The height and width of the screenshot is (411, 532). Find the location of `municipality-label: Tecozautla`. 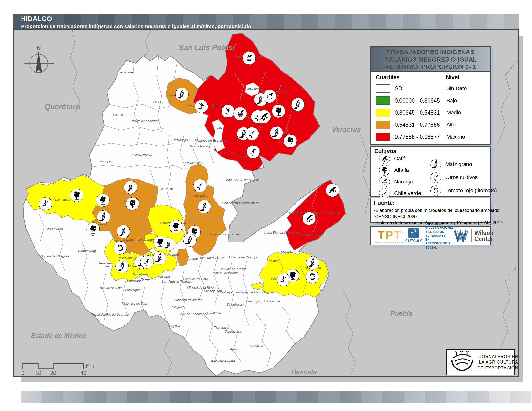

municipality-label: Tecozautla is located at coordinates (62, 200).